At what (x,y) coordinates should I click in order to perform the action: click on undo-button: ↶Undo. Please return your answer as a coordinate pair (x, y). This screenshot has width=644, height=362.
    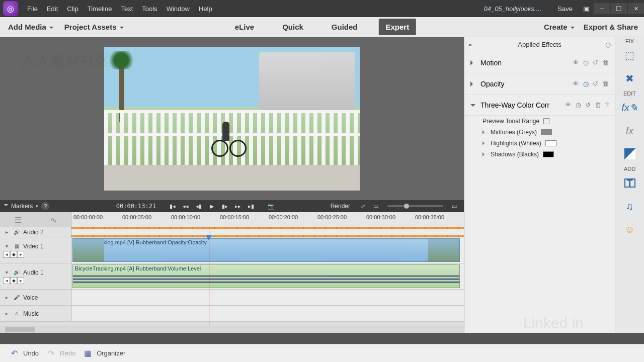
    Looking at the image, I should click on (24, 353).